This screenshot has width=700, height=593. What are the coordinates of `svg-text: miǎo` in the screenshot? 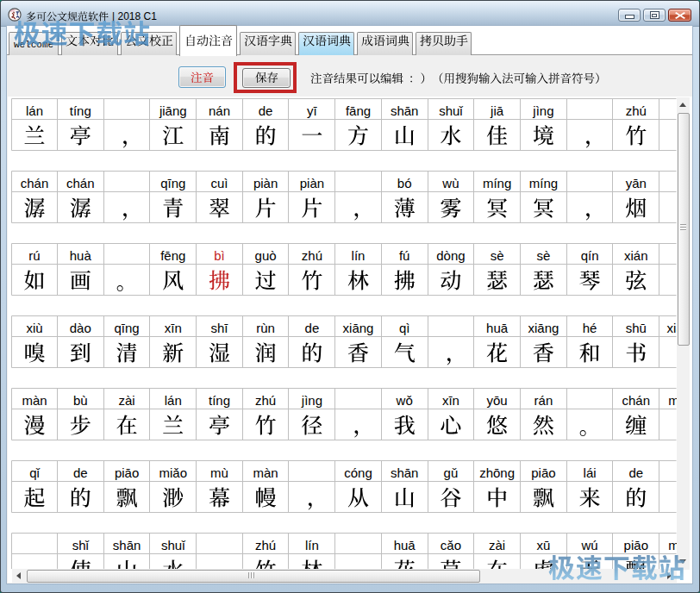 It's located at (174, 472).